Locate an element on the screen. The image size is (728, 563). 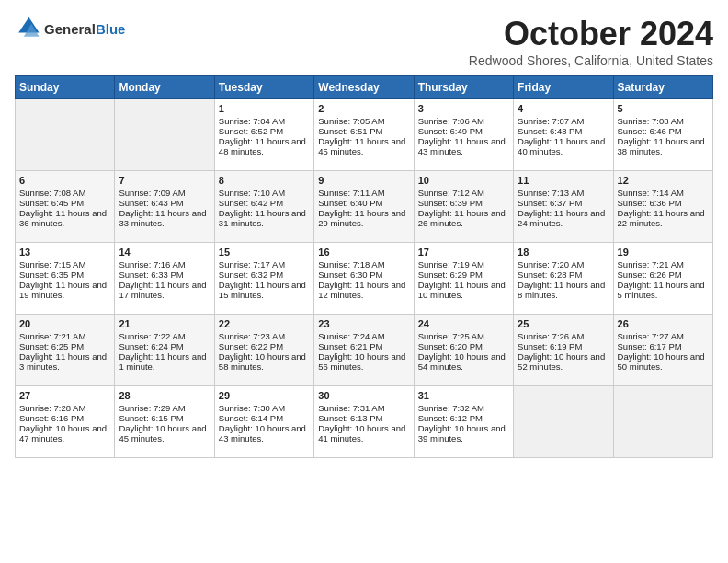
day-number: 11 is located at coordinates (563, 180).